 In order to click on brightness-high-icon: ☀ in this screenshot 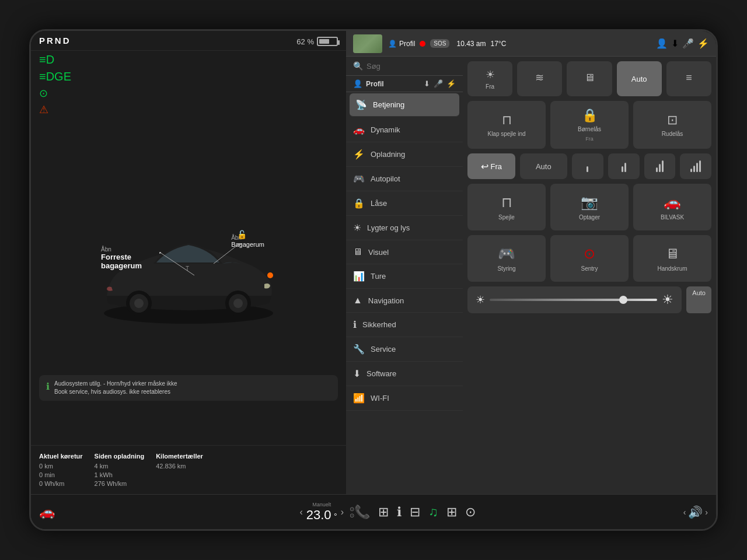, I will do `click(668, 300)`.